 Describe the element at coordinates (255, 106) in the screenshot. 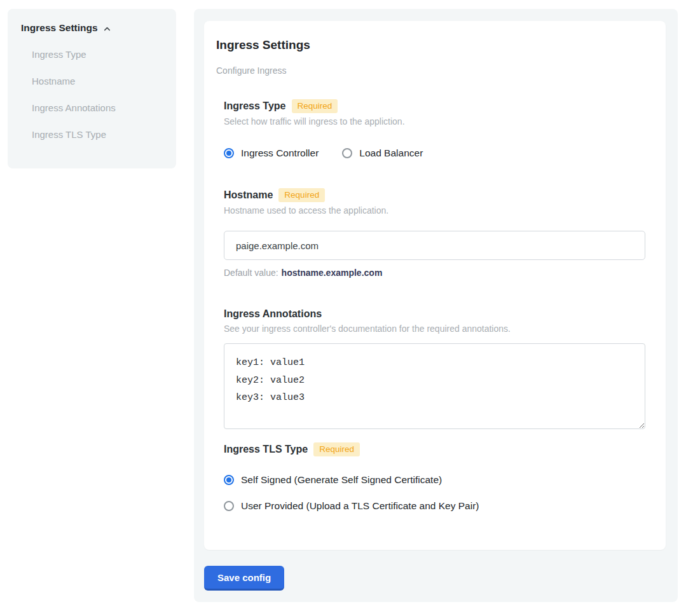

I see `ingress-type-label: Ingress Type` at that location.